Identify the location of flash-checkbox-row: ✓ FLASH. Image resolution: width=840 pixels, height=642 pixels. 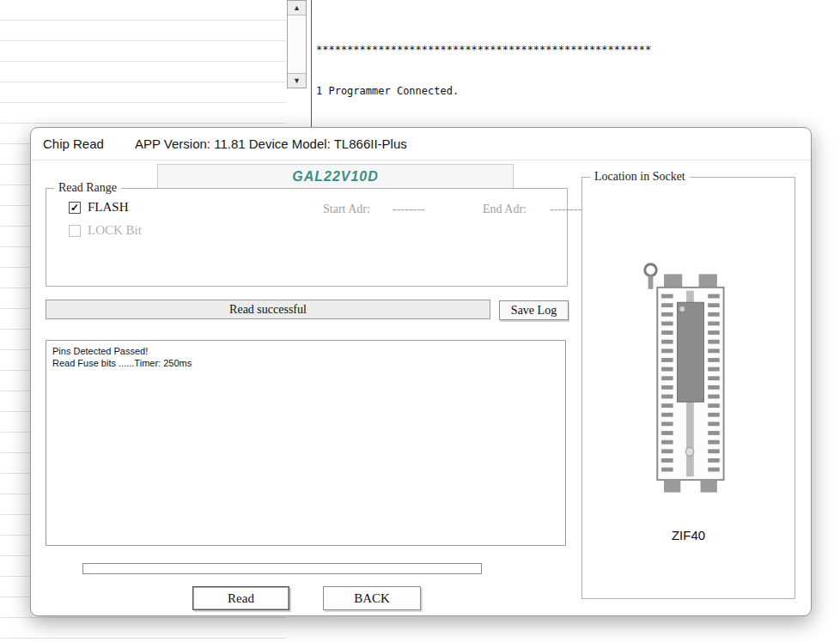
(99, 208).